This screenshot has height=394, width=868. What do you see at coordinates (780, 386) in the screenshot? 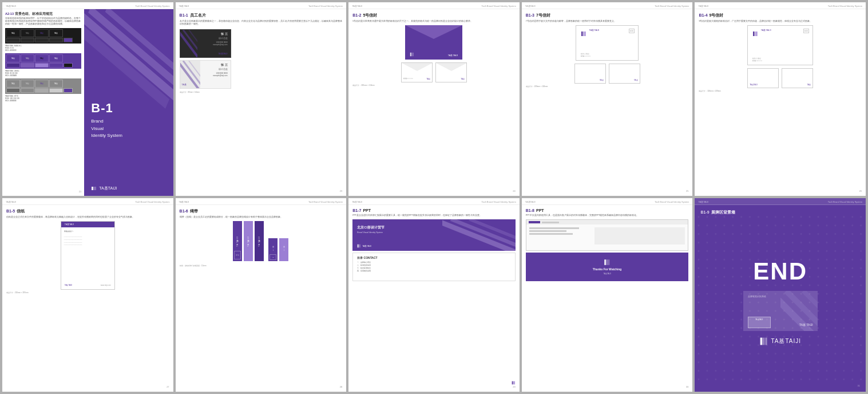
I see `page-num-end: 31` at bounding box center [780, 386].